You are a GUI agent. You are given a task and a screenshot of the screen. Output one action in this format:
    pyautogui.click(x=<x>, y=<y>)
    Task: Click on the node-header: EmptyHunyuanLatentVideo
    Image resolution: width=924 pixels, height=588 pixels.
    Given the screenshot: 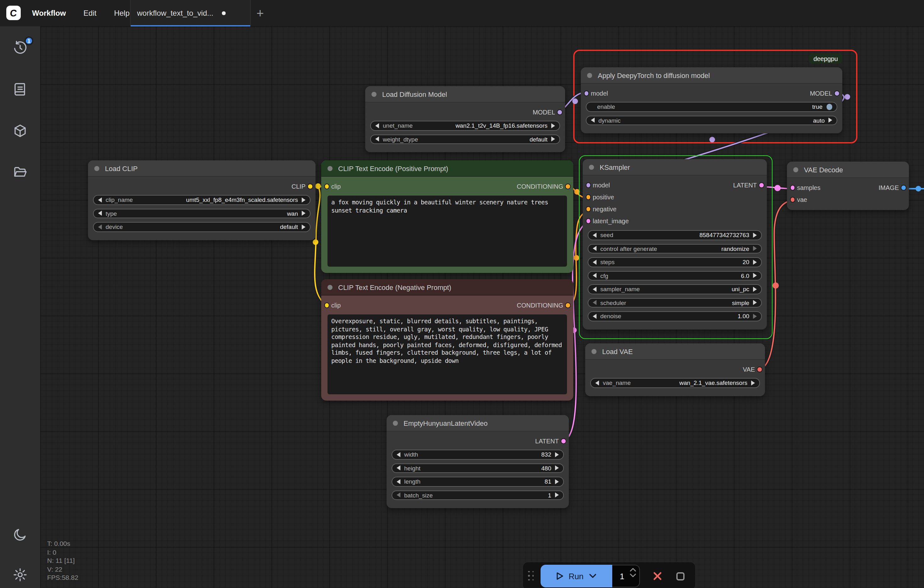 What is the action you would take?
    pyautogui.click(x=477, y=423)
    